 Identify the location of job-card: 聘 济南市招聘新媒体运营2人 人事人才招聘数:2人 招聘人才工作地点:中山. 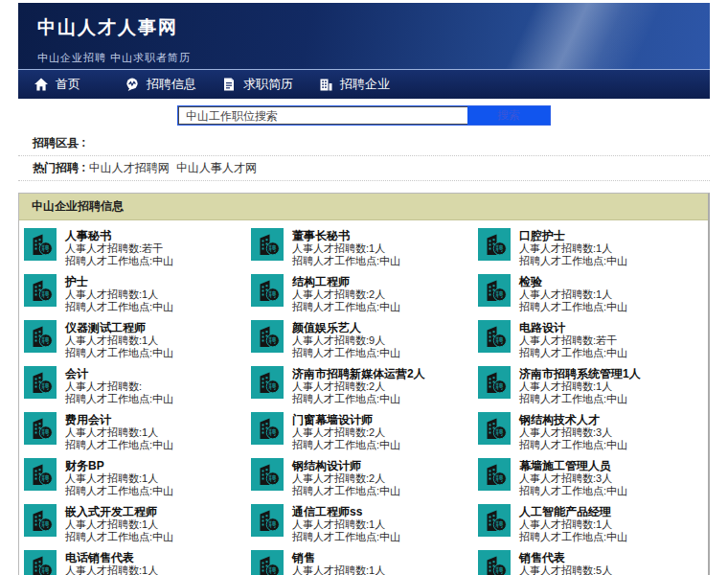
(364, 385).